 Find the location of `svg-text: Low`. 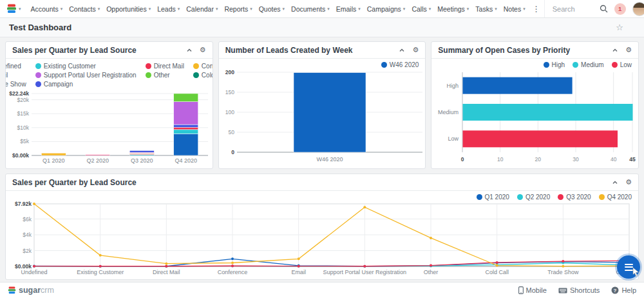

svg-text: Low is located at coordinates (453, 139).